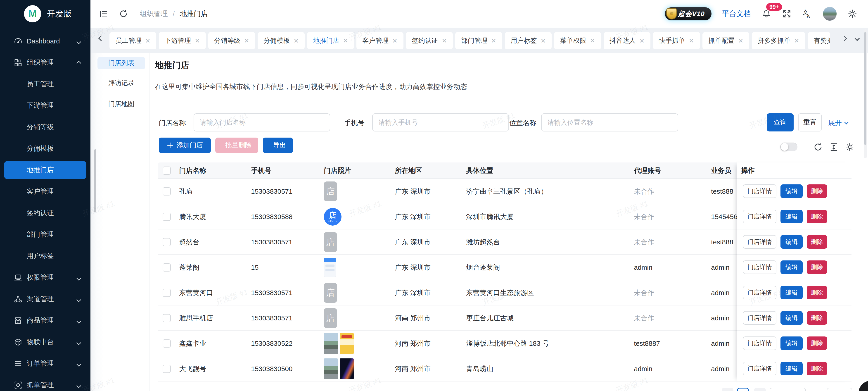 This screenshot has width=868, height=391. Describe the element at coordinates (123, 14) in the screenshot. I see `refresh-icon` at that location.